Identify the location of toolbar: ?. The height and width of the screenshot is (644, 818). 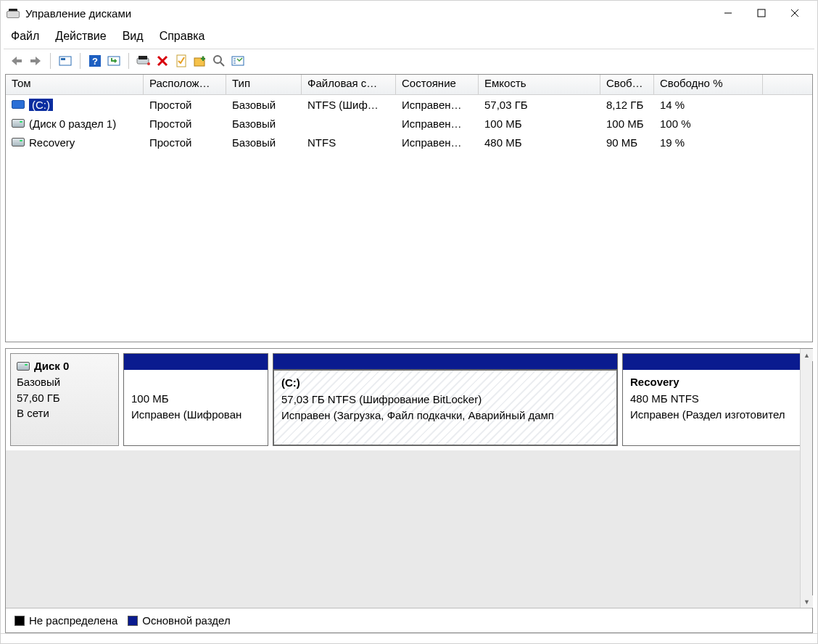
(409, 61).